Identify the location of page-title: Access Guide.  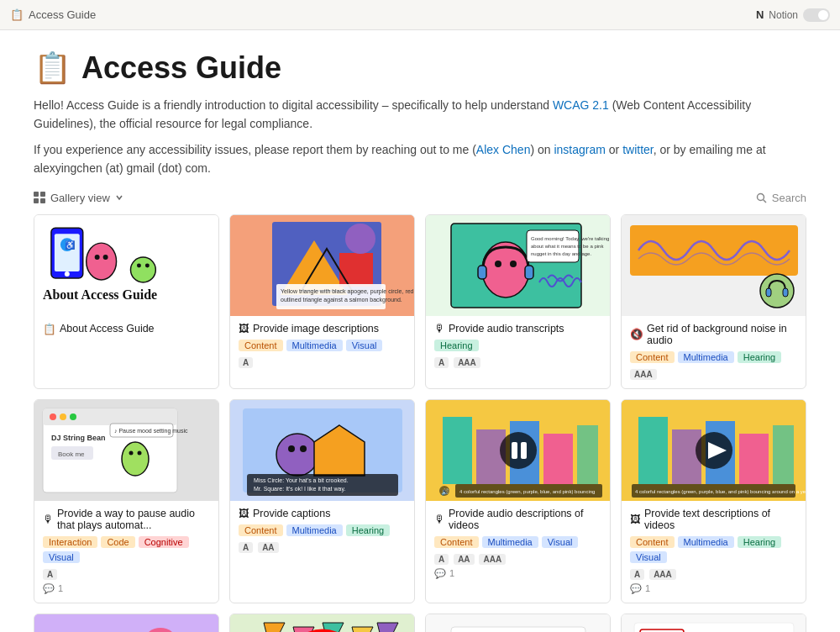
(181, 68).